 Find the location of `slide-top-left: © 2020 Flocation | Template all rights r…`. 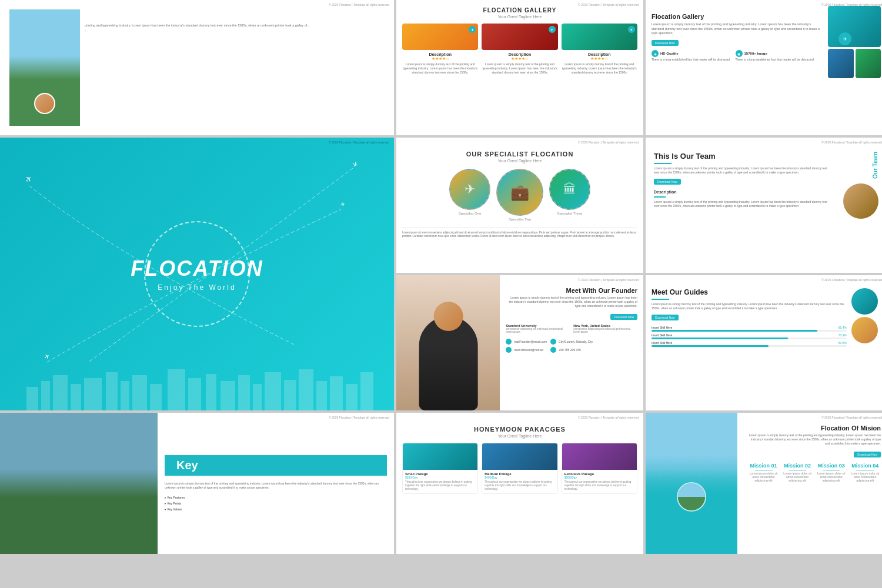

slide-top-left: © 2020 Flocation | Template all rights r… is located at coordinates (197, 68).